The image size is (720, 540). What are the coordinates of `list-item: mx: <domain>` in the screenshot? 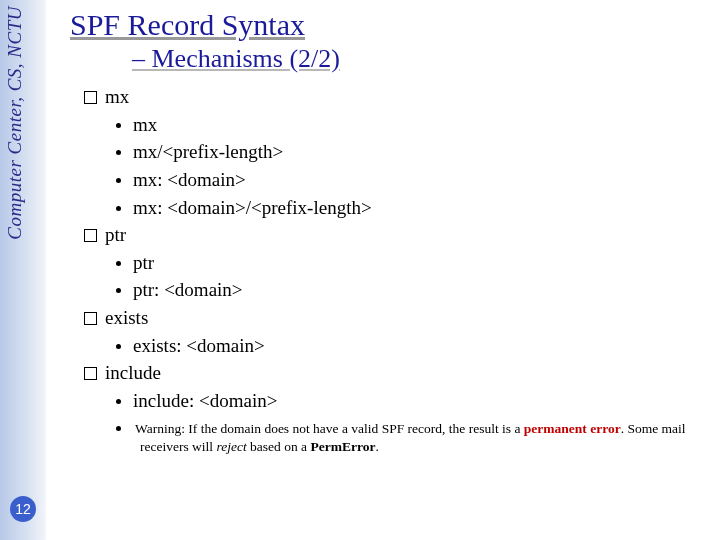 It's located at (408, 180).